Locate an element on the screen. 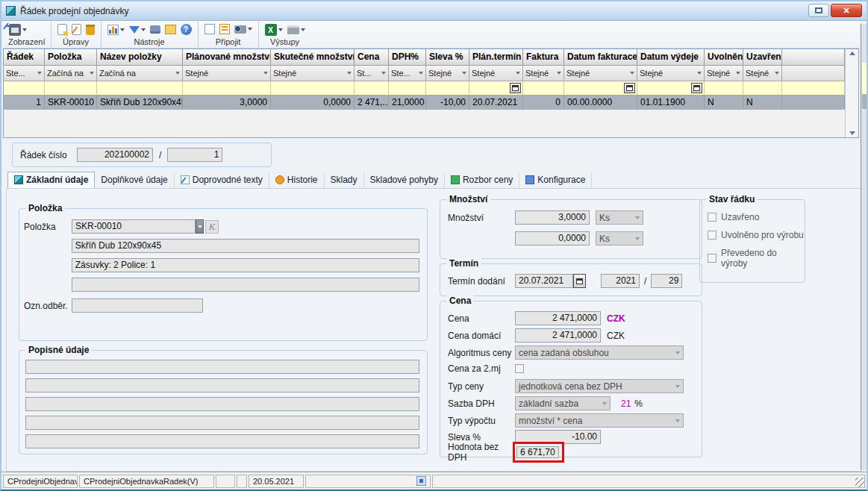  column-header: Datum fakturace is located at coordinates (601, 57).